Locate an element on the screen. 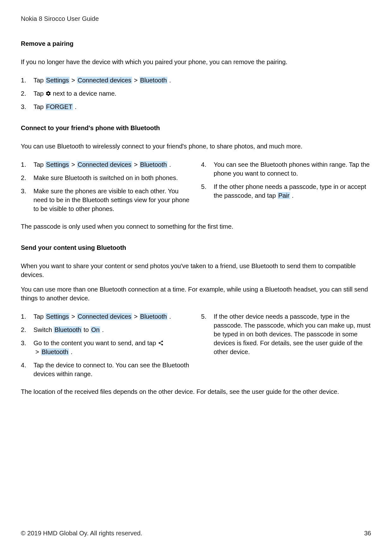  step-item: Make sure Bluetooth is switched on in bo… is located at coordinates (106, 178).